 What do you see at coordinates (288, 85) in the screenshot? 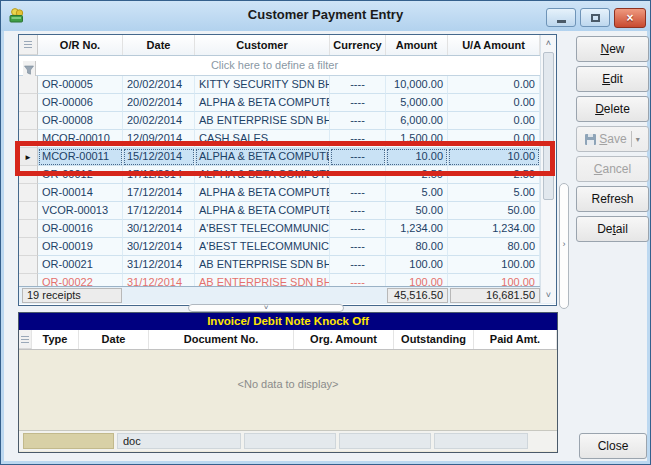
I see `receipt-row: OR-0000520/02/2014KITTY SECURITY SDN BHD…` at bounding box center [288, 85].